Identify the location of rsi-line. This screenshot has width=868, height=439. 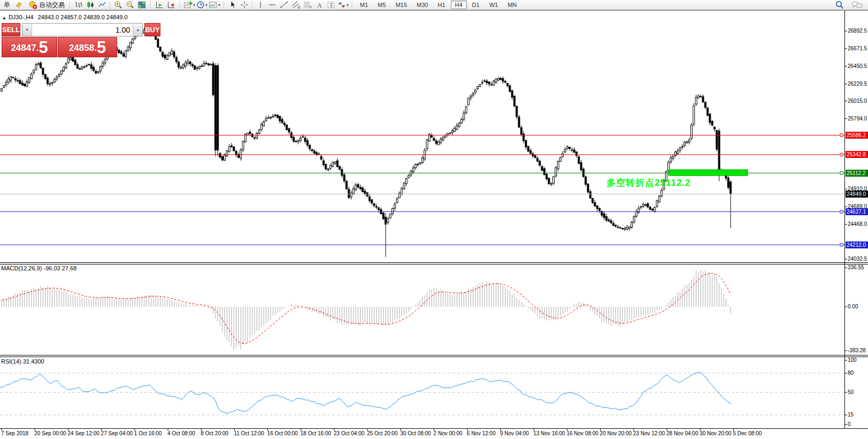
(366, 393).